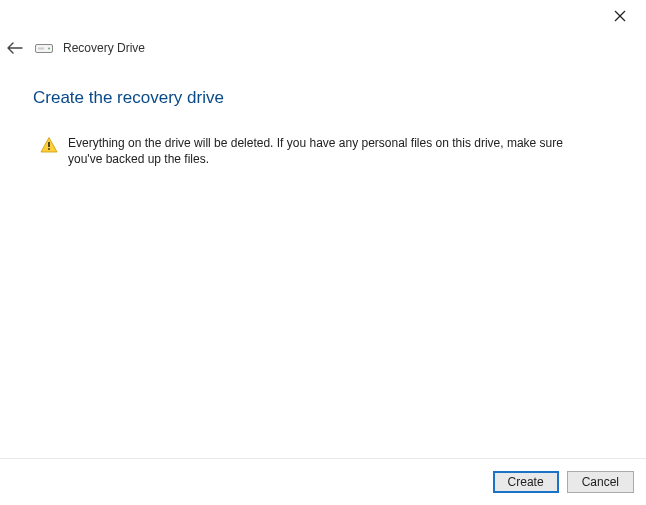 Image resolution: width=646 pixels, height=505 pixels. Describe the element at coordinates (15, 48) in the screenshot. I see `back-button` at that location.